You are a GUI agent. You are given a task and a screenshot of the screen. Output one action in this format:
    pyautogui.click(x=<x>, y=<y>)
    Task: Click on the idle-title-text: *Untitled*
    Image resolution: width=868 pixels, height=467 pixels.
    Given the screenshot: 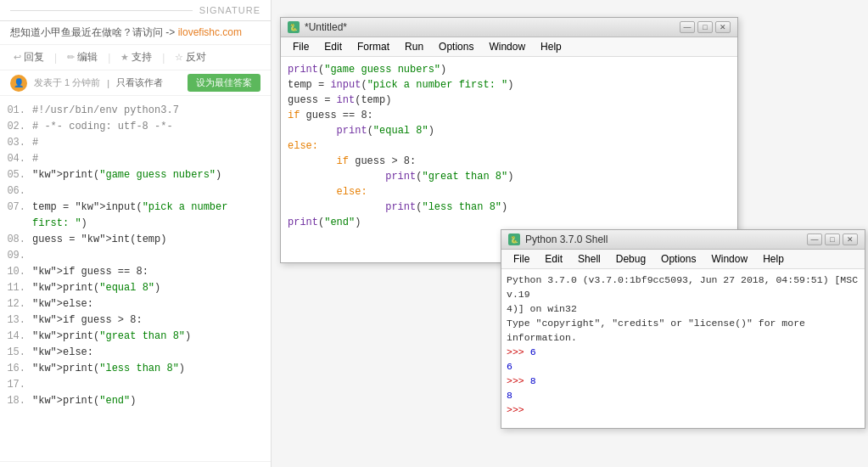 What is the action you would take?
    pyautogui.click(x=492, y=27)
    